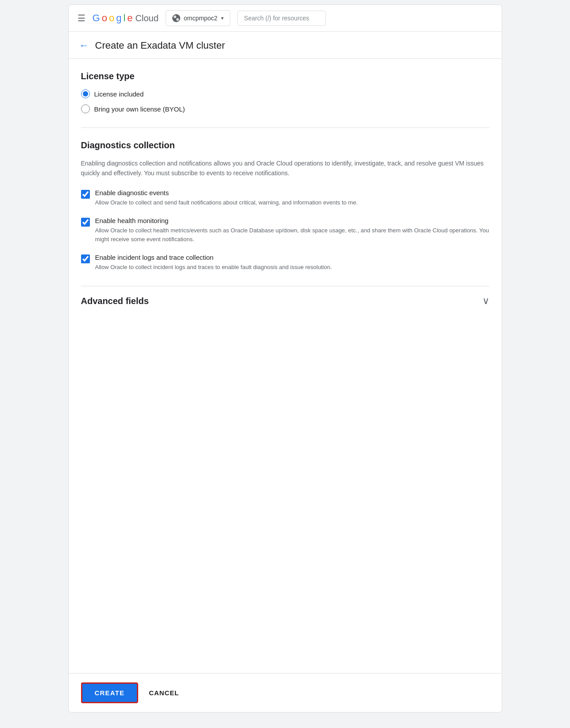 The height and width of the screenshot is (728, 570). What do you see at coordinates (285, 45) in the screenshot?
I see `page-header: ← Create an Exadata VM cluster` at bounding box center [285, 45].